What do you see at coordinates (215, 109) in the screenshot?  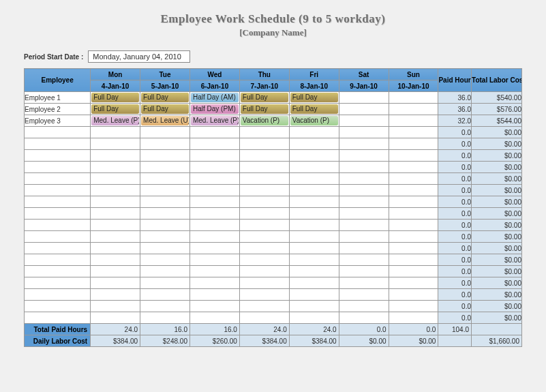 I see `shift-pill: Half Day (PM)` at bounding box center [215, 109].